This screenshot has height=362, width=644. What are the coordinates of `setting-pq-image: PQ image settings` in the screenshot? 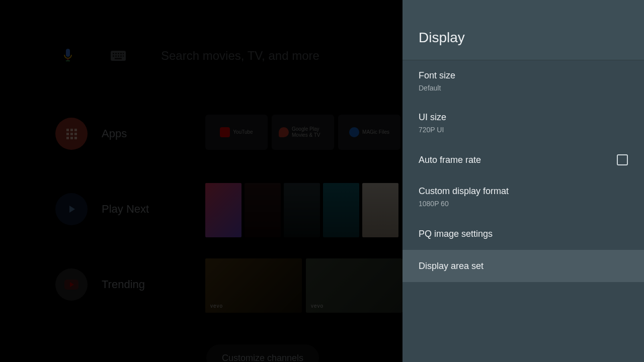 It's located at (523, 234).